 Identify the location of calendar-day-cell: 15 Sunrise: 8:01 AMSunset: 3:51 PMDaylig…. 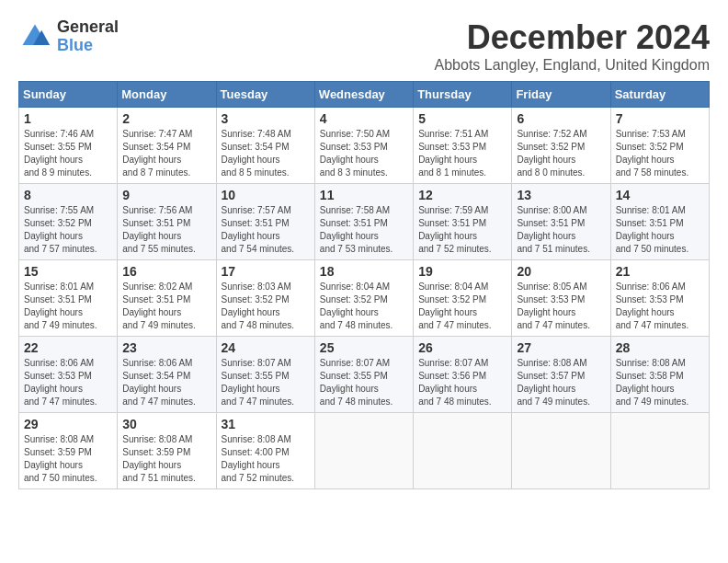
(68, 298).